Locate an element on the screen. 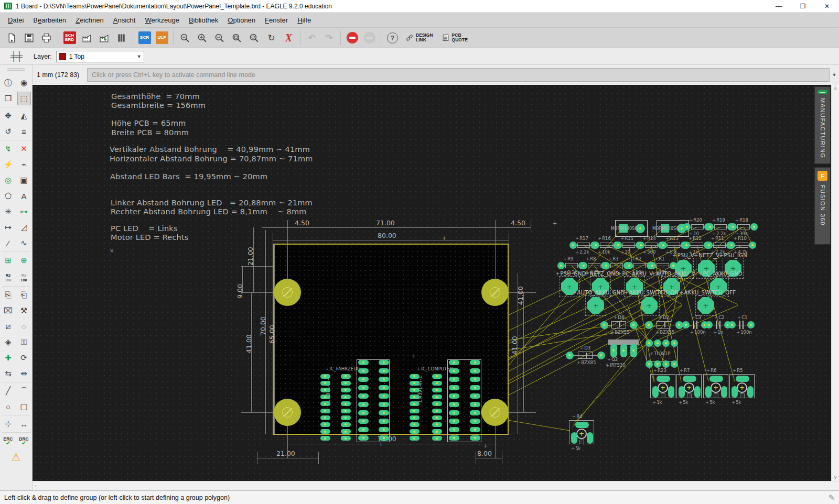 The height and width of the screenshot is (504, 839). route-walkaround-icon: ⚡ is located at coordinates (8, 165).